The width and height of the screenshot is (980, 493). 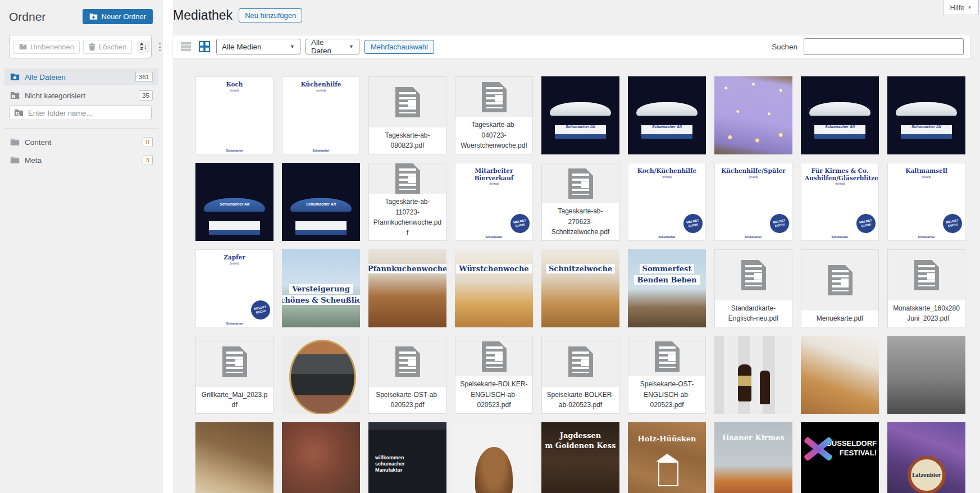 What do you see at coordinates (408, 268) in the screenshot?
I see `overlay-line: Pfannkuchenwoche` at bounding box center [408, 268].